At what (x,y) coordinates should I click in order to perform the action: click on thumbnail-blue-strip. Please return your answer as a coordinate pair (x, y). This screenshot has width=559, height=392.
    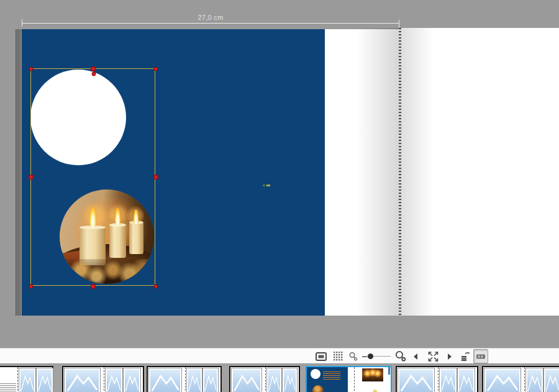
    Looking at the image, I should click on (389, 371).